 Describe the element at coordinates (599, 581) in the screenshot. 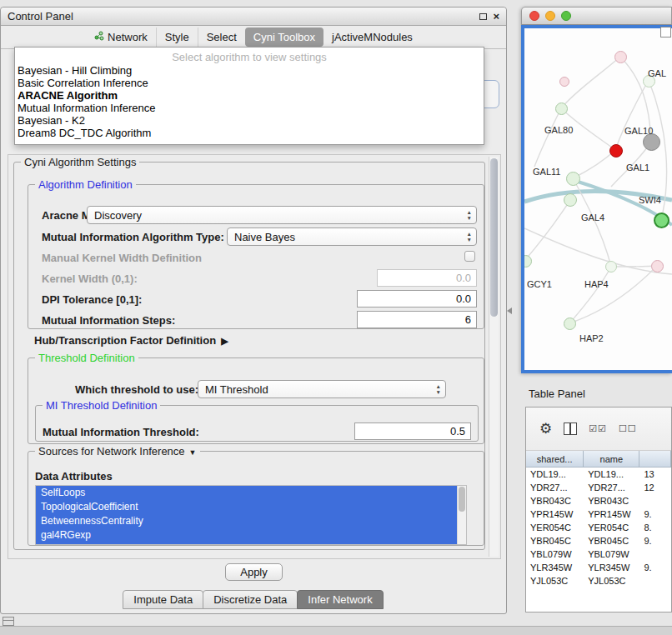

I see `table-row: YJL053C YJL053C` at that location.